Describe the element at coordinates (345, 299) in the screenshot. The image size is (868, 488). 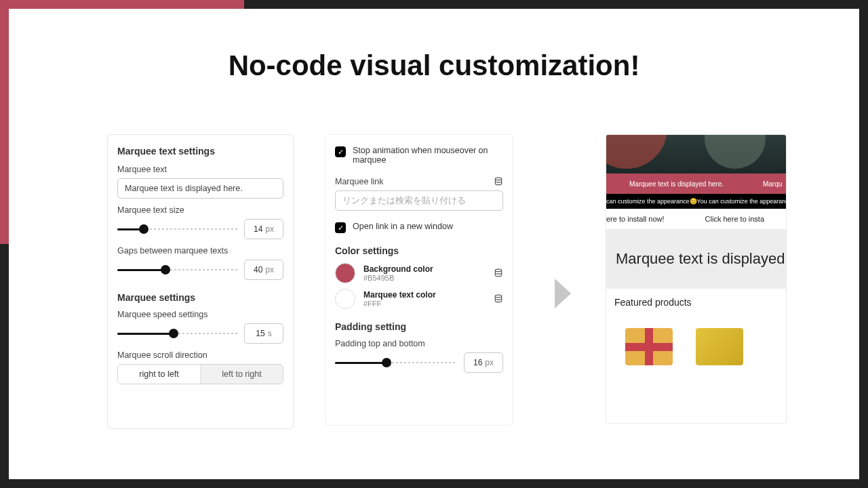
I see `swatch-text-color` at that location.